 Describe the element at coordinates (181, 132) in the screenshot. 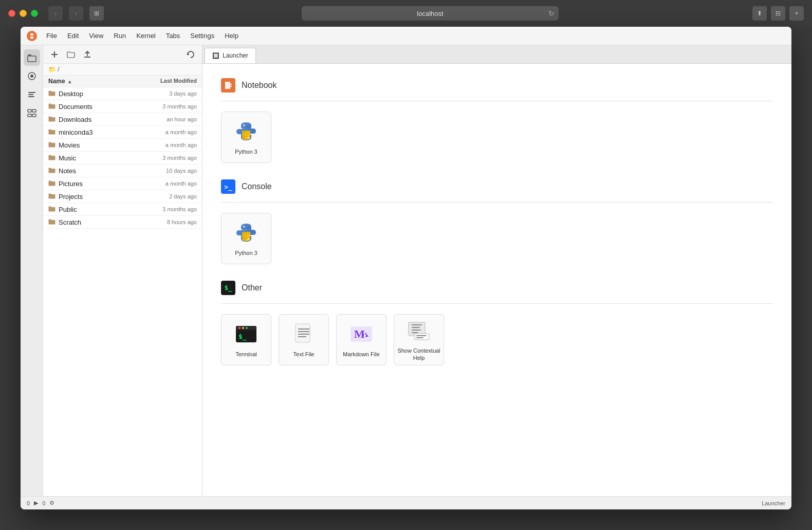

I see `file-modified: a month ago` at that location.